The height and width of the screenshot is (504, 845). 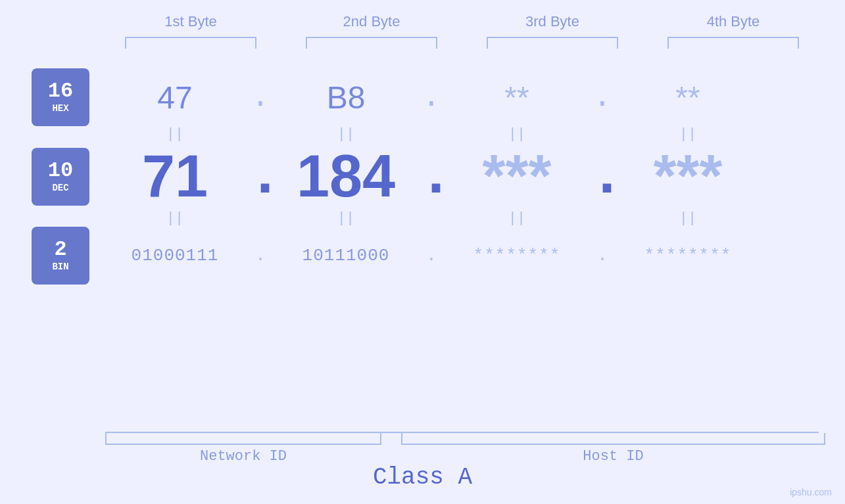 What do you see at coordinates (517, 218) in the screenshot?
I see `eq-2-b3: ||` at bounding box center [517, 218].